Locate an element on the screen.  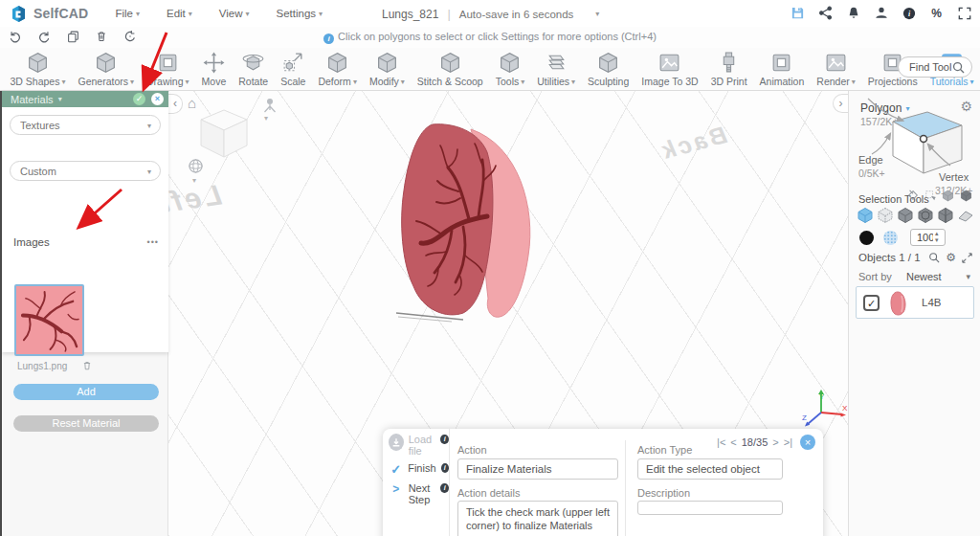
menu-view: View▾ is located at coordinates (234, 13).